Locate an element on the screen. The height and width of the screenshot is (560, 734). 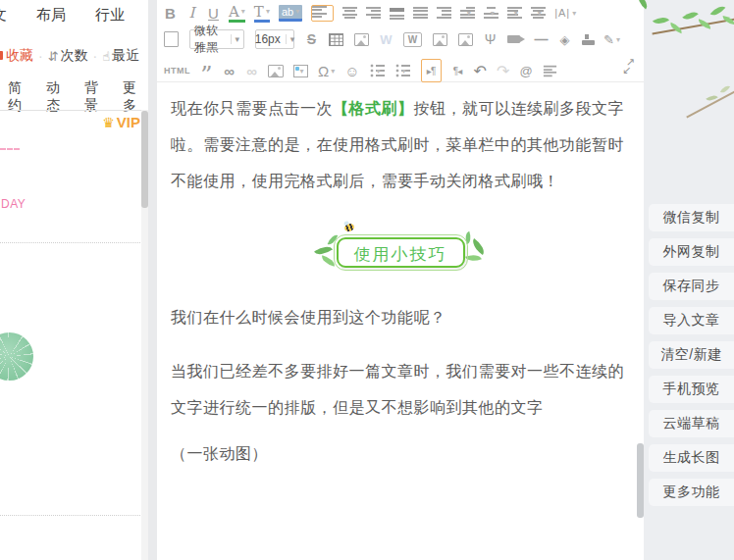
link-icon: ∞ is located at coordinates (230, 71).